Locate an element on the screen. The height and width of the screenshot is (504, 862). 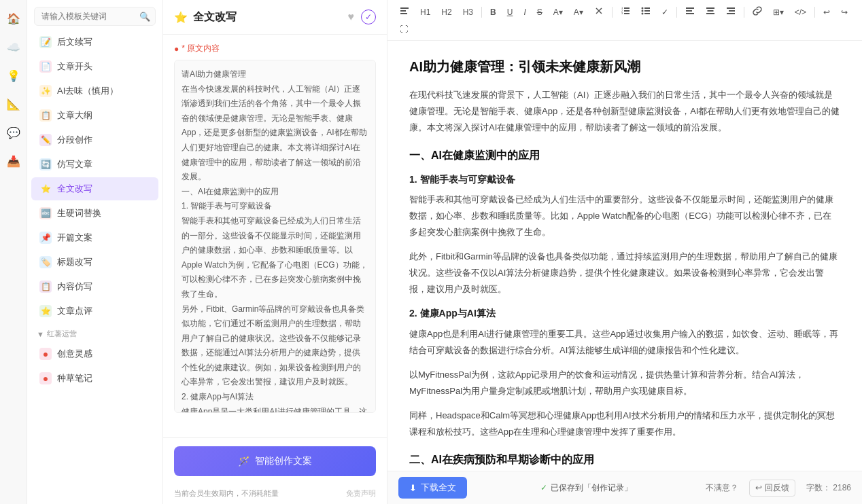
sidebar-item-label: 文章大纲 is located at coordinates (75, 115).